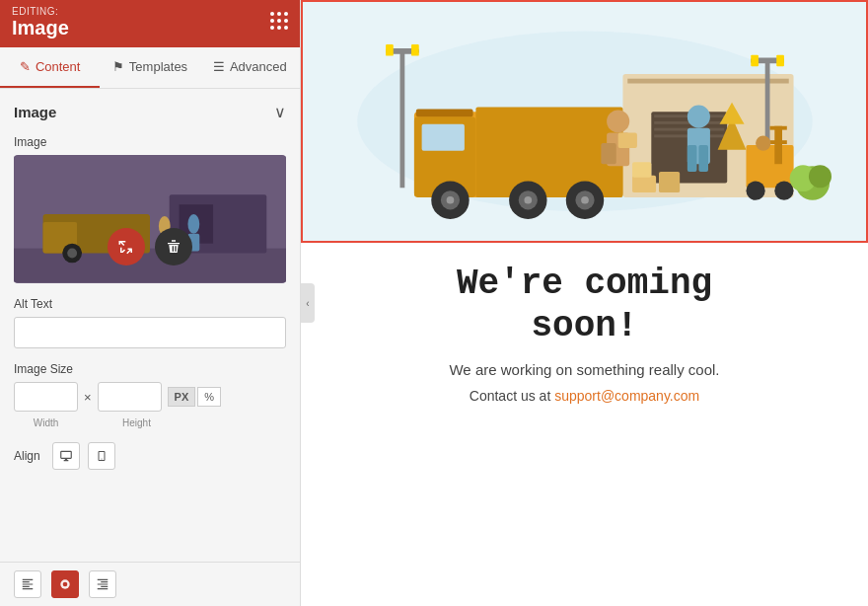 The image size is (868, 606). Describe the element at coordinates (251, 67) in the screenshot. I see `tab-advanced: ☰ Advanced` at that location.